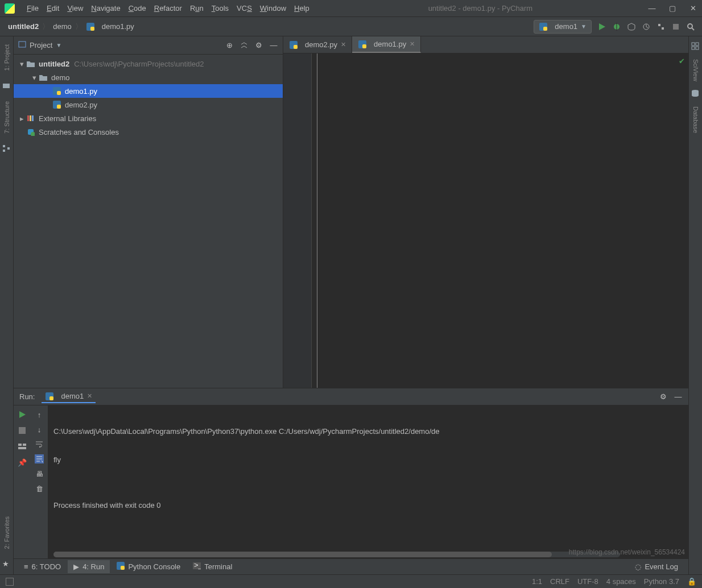 Image resolution: width=702 pixels, height=588 pixels. What do you see at coordinates (656, 566) in the screenshot?
I see `event-log-tab: ◌ Event Log` at bounding box center [656, 566].